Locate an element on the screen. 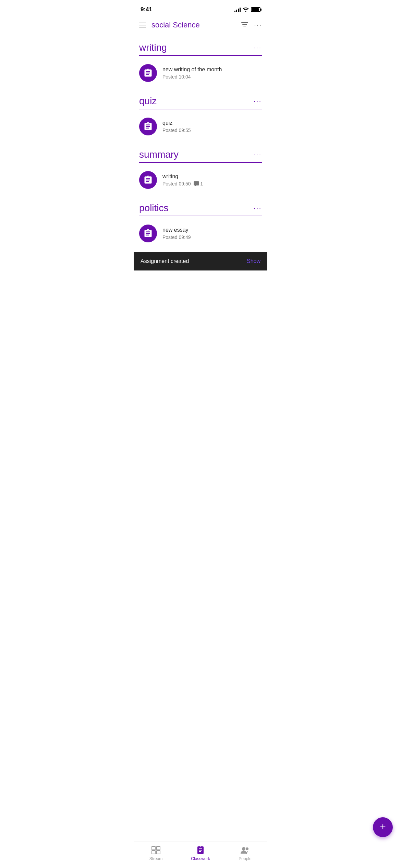  section-politics-title: politics is located at coordinates (154, 208).